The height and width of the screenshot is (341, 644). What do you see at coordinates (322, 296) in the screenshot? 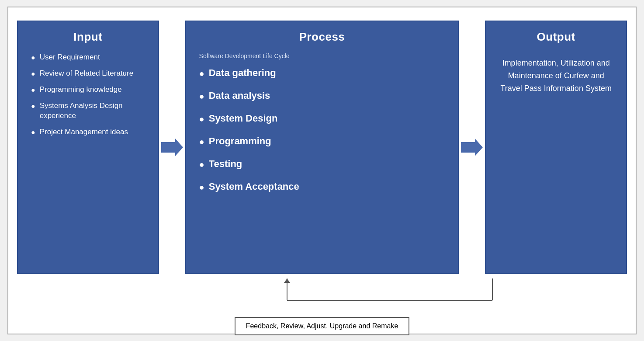
I see `feedback-arrow-svg` at bounding box center [322, 296].